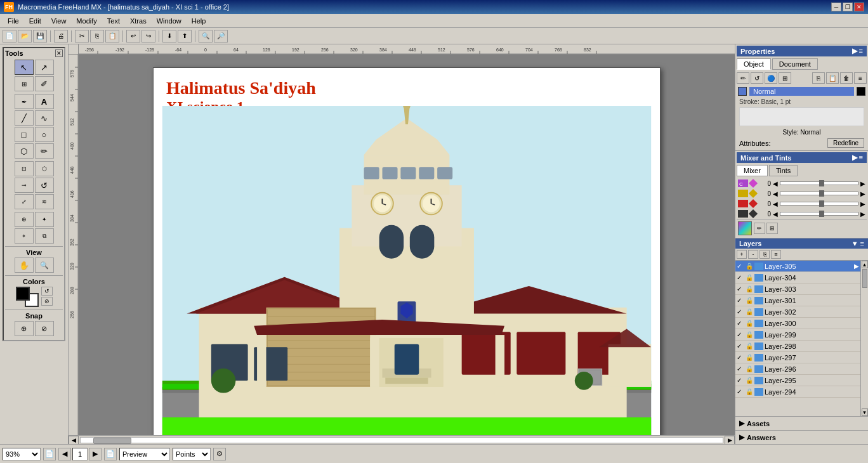 This screenshot has height=463, width=868. What do you see at coordinates (798, 392) in the screenshot?
I see `layer-item-11: ✓ 🔒 Layer-294` at bounding box center [798, 392].